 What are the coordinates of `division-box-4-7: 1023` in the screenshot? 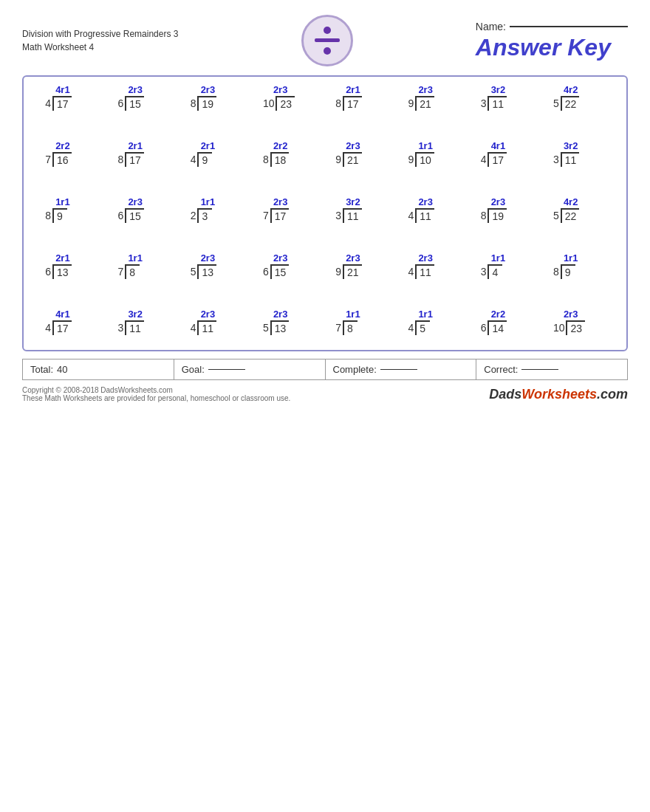 It's located at (569, 328).